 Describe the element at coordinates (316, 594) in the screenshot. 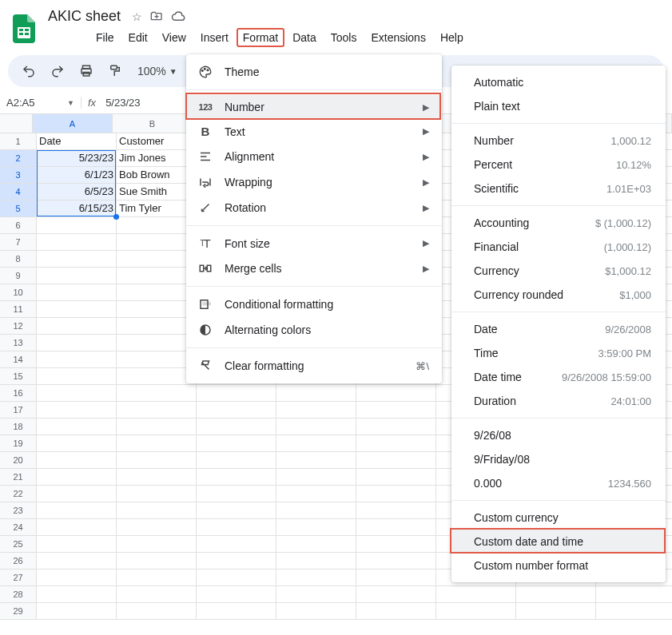

I see `cell-D28` at that location.